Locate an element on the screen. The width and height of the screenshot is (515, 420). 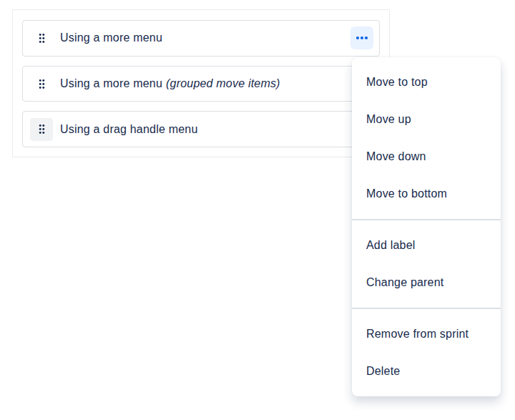
more-horizontal-icon is located at coordinates (362, 38).